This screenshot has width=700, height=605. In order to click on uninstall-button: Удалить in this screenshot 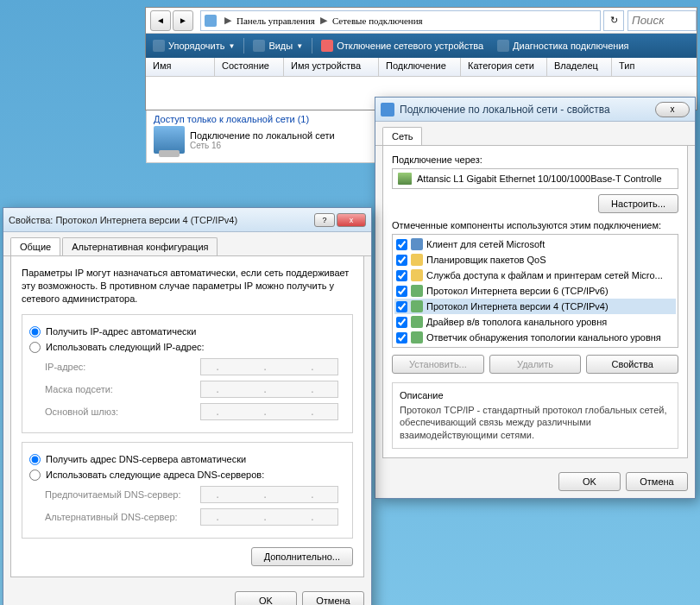, I will do `click(535, 364)`.